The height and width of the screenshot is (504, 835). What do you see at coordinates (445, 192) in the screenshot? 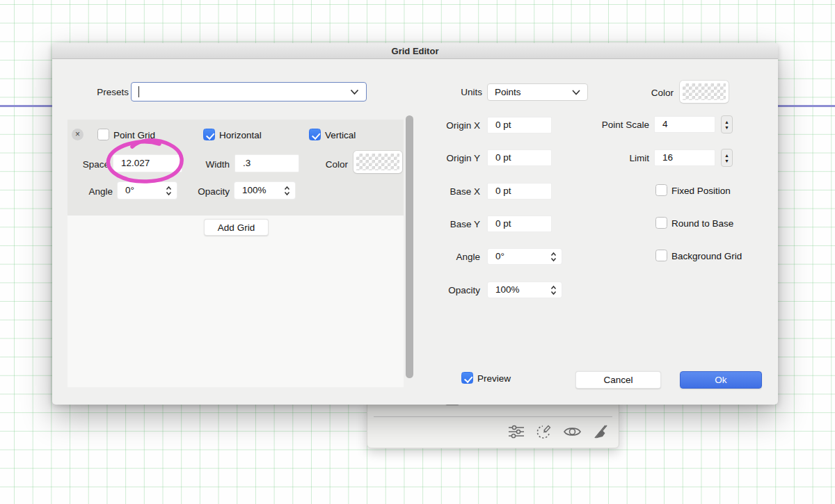
I see `base-x-label: Base X` at bounding box center [445, 192].